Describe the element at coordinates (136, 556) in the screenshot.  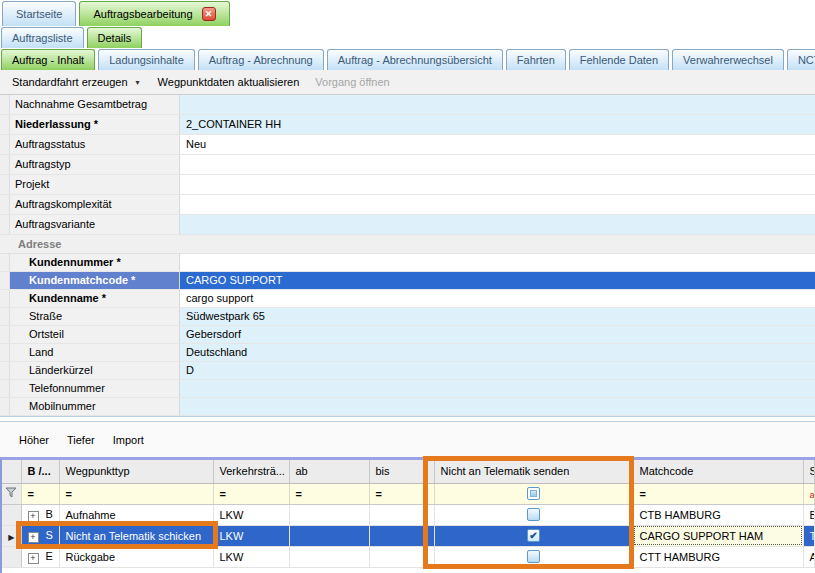
I see `cell-wegpunkttyp: Rückgabe` at that location.